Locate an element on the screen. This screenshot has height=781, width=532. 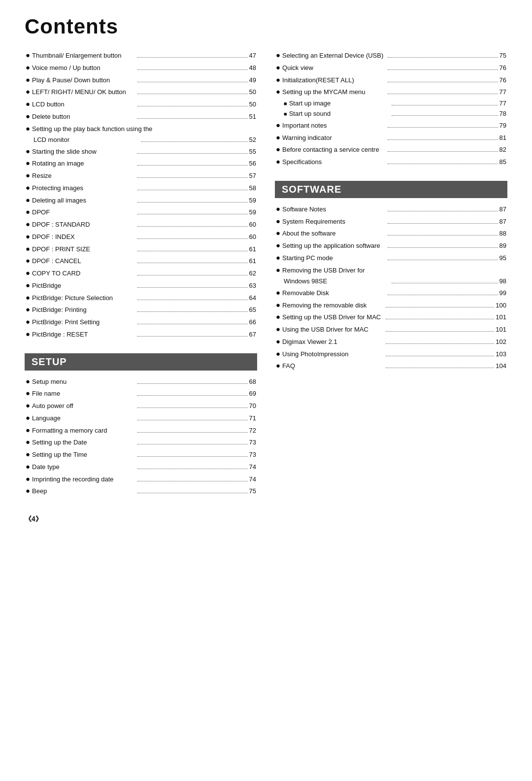
toc-label: Setup menu is located at coordinates (49, 381).